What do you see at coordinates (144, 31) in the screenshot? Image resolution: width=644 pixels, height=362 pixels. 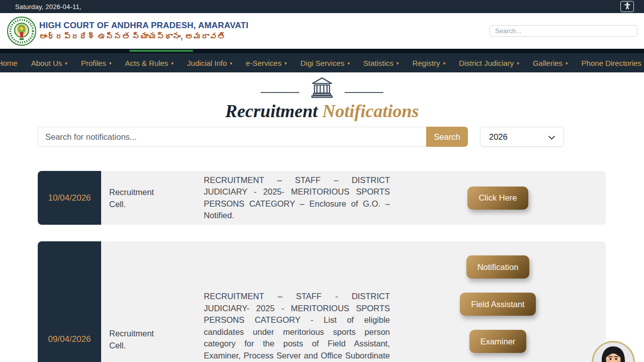 I see `site-titles: HIGH COURT OF ANDHRA PRADESH, AMARAVATI …` at bounding box center [144, 31].